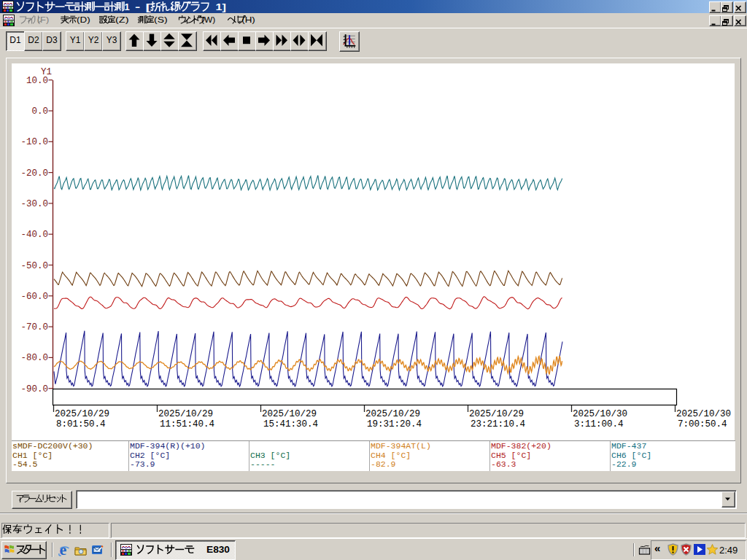 Image resolution: width=747 pixels, height=560 pixels. I want to click on svg-text: 19:31:20.4, so click(394, 424).